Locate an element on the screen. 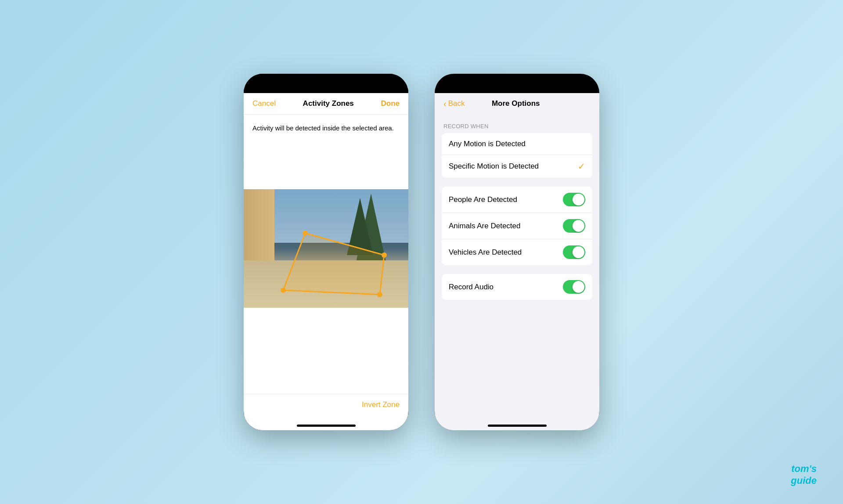 Image resolution: width=843 pixels, height=504 pixels. back-button: ‹ Back is located at coordinates (454, 104).